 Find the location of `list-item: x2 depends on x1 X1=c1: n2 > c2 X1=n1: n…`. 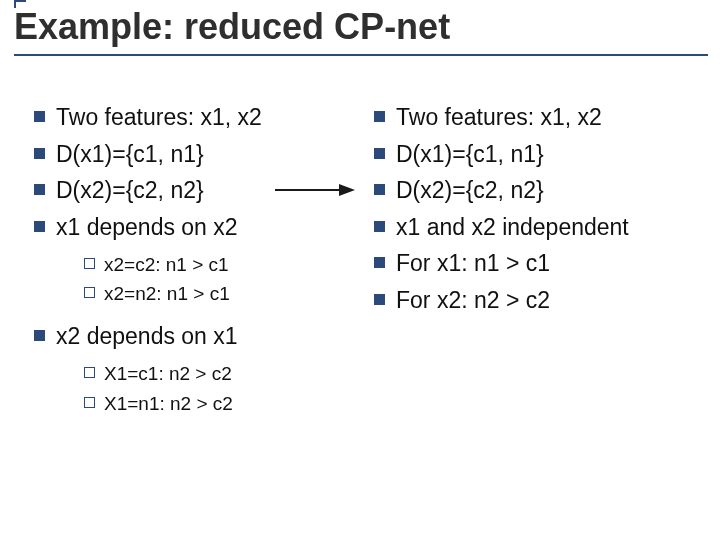

list-item: x2 depends on x1 X1=c1: n2 > c2 X1=n1: n… is located at coordinates (190, 368).